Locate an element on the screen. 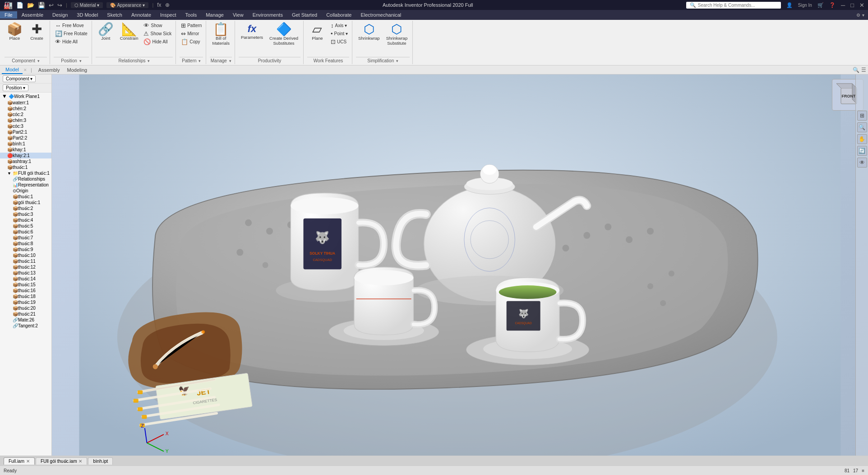 Image resolution: width=868 pixels, height=475 pixels. menu-environments: Environments is located at coordinates (268, 15).